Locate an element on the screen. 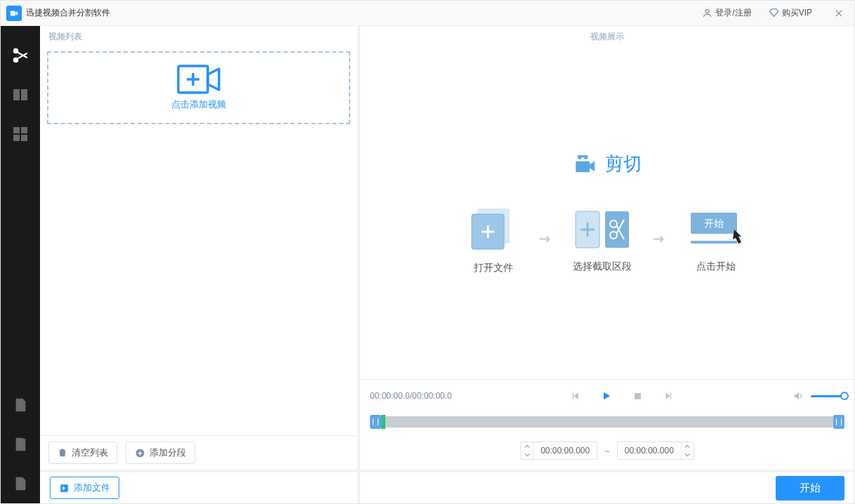 The height and width of the screenshot is (504, 855). sidebar-add-file-icon is located at coordinates (20, 405).